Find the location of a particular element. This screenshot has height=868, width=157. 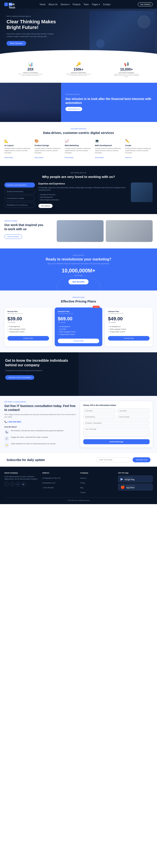

service-dev-desc: Globally network seamless intellectual c… is located at coordinates (109, 151).